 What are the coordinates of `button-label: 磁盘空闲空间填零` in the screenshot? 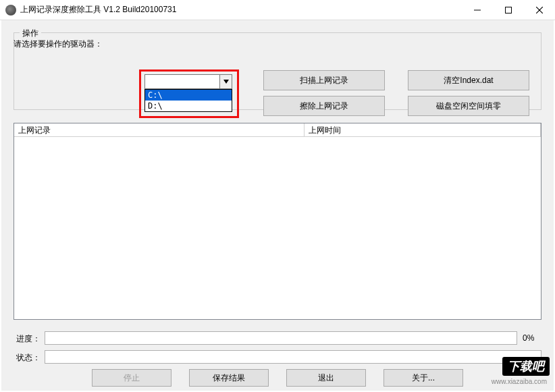 It's located at (469, 107).